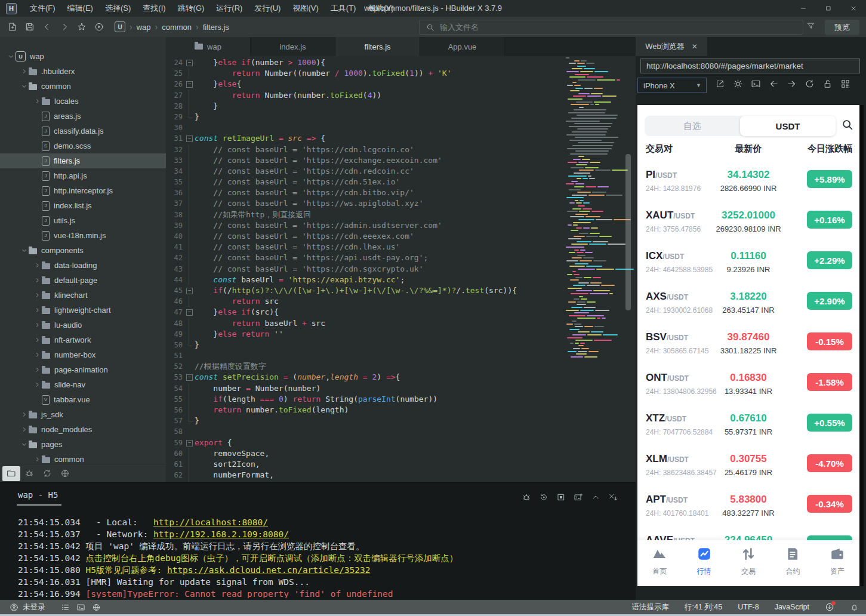 The width and height of the screenshot is (866, 616). What do you see at coordinates (83, 205) in the screenshot?
I see `tree-item-index.list.js: Jindex.list.js` at bounding box center [83, 205].